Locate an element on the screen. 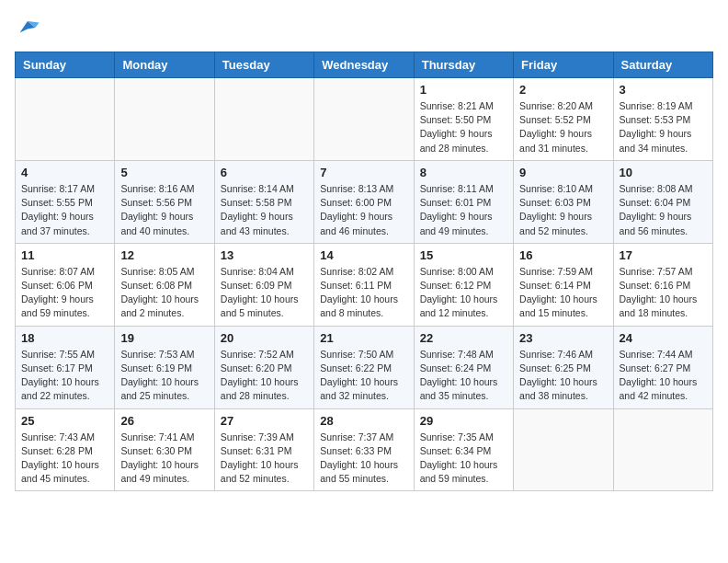  day-number: 18 is located at coordinates (64, 339).